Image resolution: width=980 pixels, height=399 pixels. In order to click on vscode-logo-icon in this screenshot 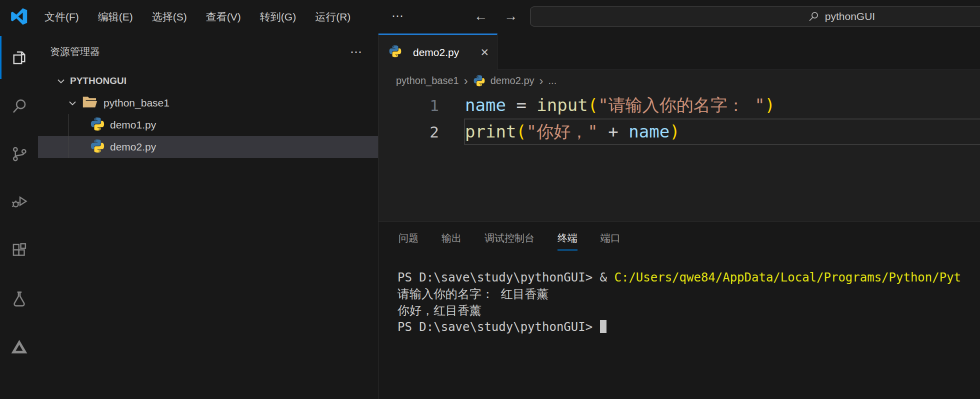, I will do `click(19, 16)`.